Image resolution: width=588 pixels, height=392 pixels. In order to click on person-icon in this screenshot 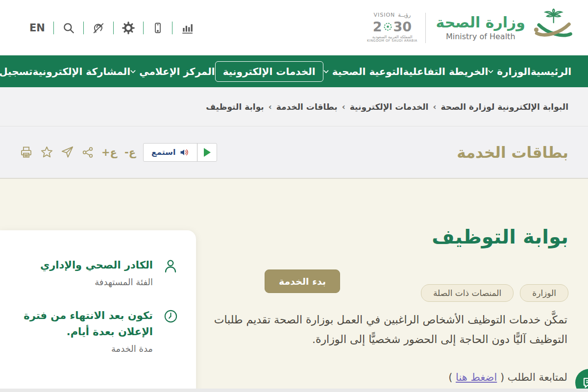, I will do `click(171, 266)`.